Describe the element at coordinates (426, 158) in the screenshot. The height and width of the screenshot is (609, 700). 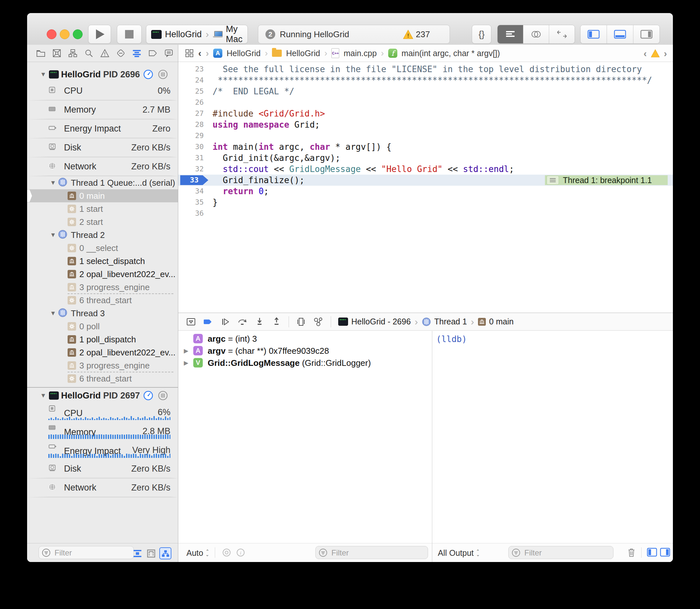
I see `code-line: 31 Grid_init(&argc,&argv);` at that location.